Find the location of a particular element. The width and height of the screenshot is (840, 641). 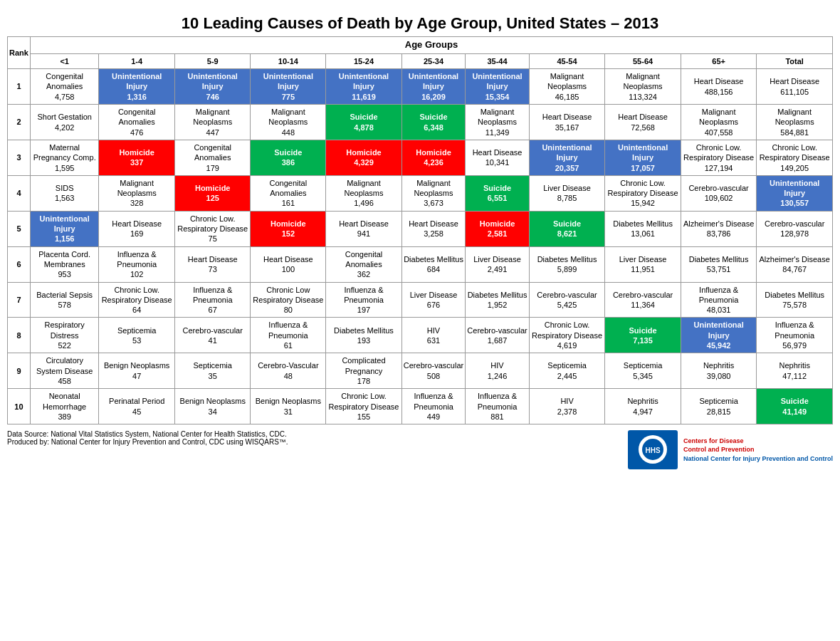

data-cell-r7-c2: Chronic Low. Respiratory Disease64 is located at coordinates (137, 300).